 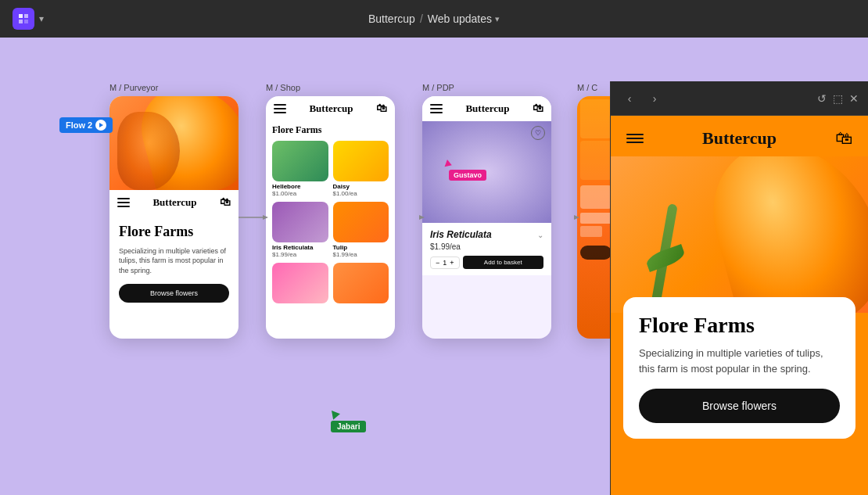 I want to click on cart-icon: 🛍, so click(x=225, y=203).